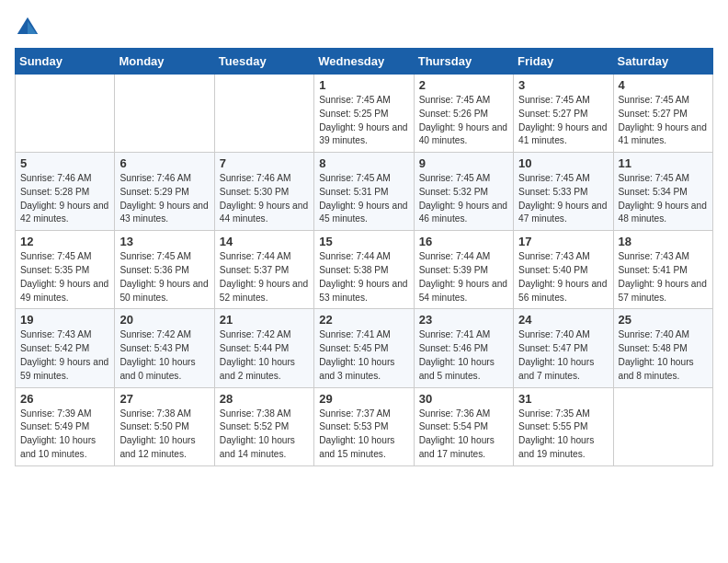 This screenshot has width=728, height=563. What do you see at coordinates (663, 348) in the screenshot?
I see `calendar-cell: 25Sunrise: 7:40 AM Sunset: 5:48 PM Dayli…` at bounding box center [663, 348].